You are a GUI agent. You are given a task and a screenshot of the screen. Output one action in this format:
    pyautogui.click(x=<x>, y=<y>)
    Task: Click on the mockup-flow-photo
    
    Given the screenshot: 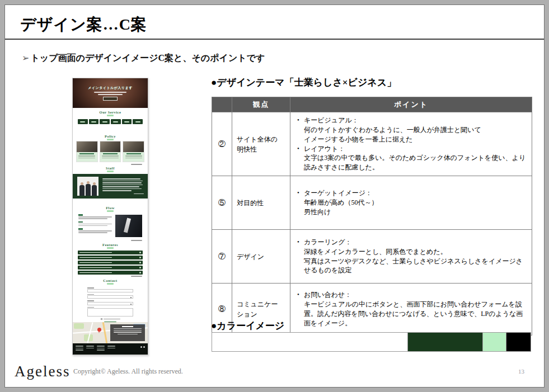 What is the action you would take?
    pyautogui.click(x=129, y=226)
    